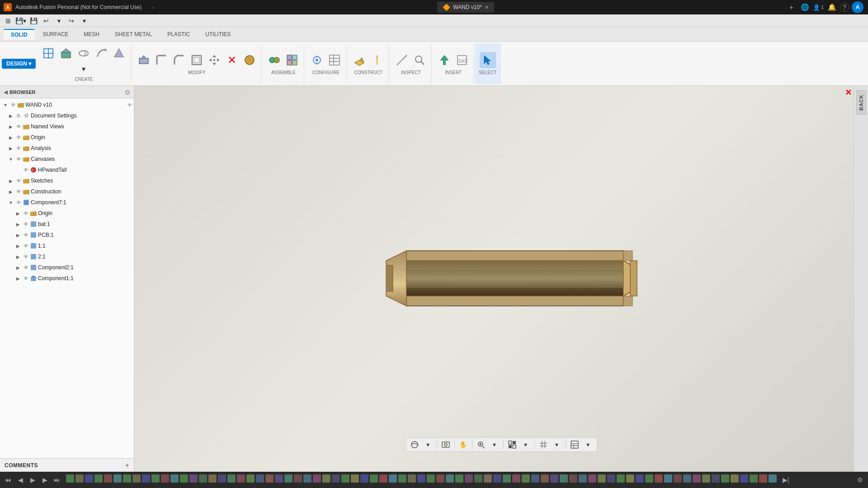 The height and width of the screenshot is (488, 868). What do you see at coordinates (317, 60) in the screenshot?
I see `configure-icon` at bounding box center [317, 60].